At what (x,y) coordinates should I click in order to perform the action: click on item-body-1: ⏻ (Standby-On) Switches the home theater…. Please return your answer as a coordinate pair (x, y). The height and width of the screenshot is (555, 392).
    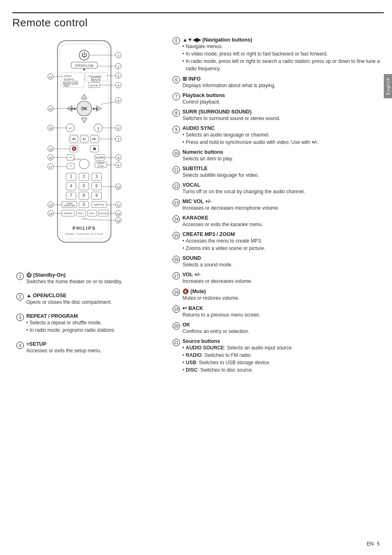
    Looking at the image, I should click on (74, 279).